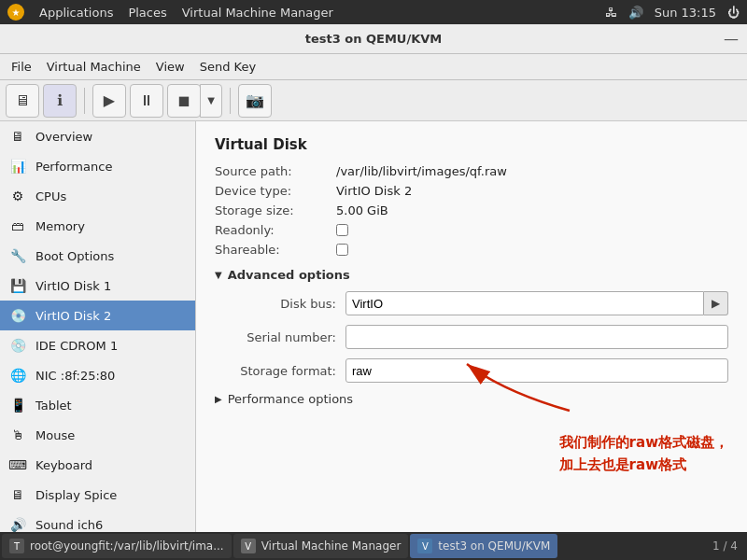 Image resolution: width=747 pixels, height=560 pixels. Describe the element at coordinates (289, 274) in the screenshot. I see `advanced-toggle-label: Advanced options` at that location.